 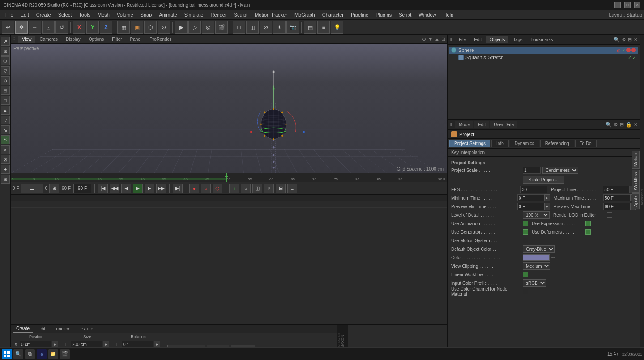 I want to click on squash-vis-icon: ✓, so click(x=630, y=57).